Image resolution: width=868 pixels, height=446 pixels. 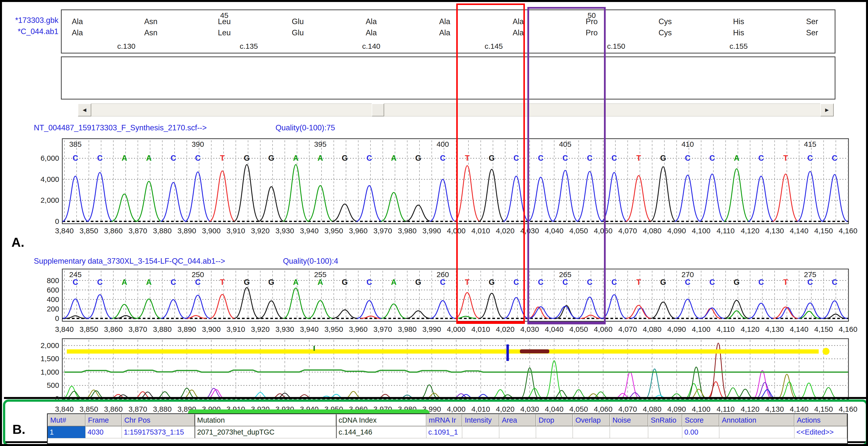 I want to click on base-call-letter: A, so click(x=296, y=282).